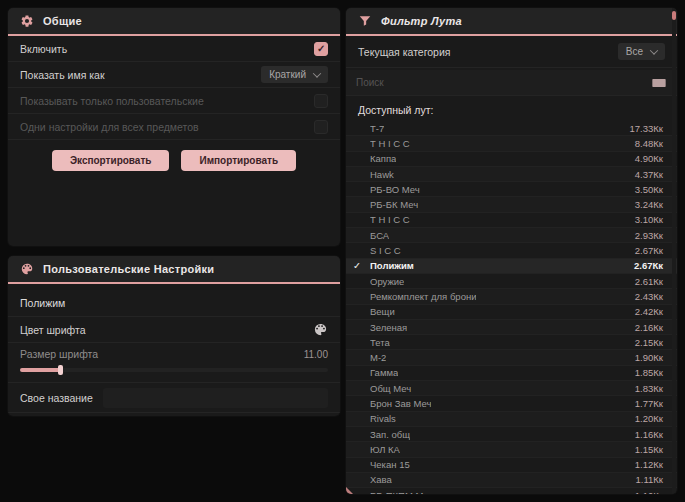 The height and width of the screenshot is (502, 685). Describe the element at coordinates (512, 450) in the screenshot. I see `loot-list-item: ✓ ЮЛ КА 1.15Кк` at that location.